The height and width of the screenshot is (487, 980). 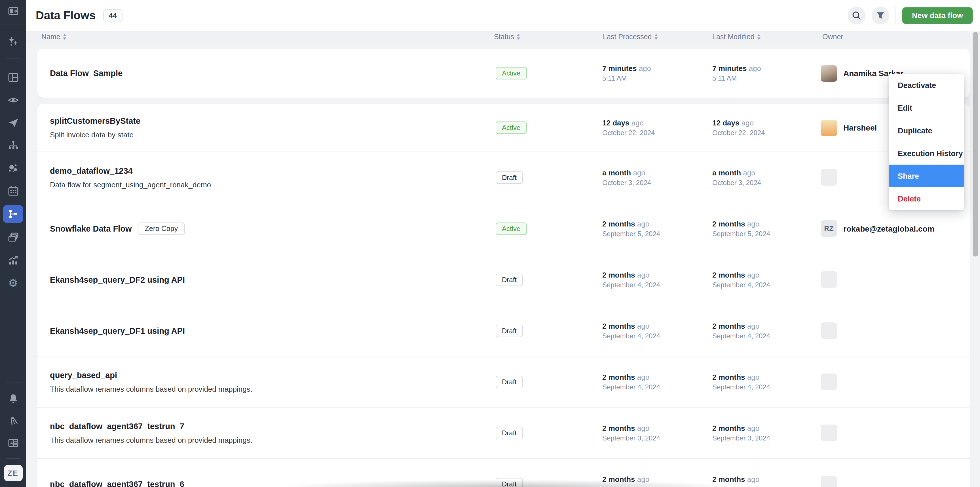 What do you see at coordinates (896, 15) in the screenshot?
I see `toolbar-divider` at bounding box center [896, 15].